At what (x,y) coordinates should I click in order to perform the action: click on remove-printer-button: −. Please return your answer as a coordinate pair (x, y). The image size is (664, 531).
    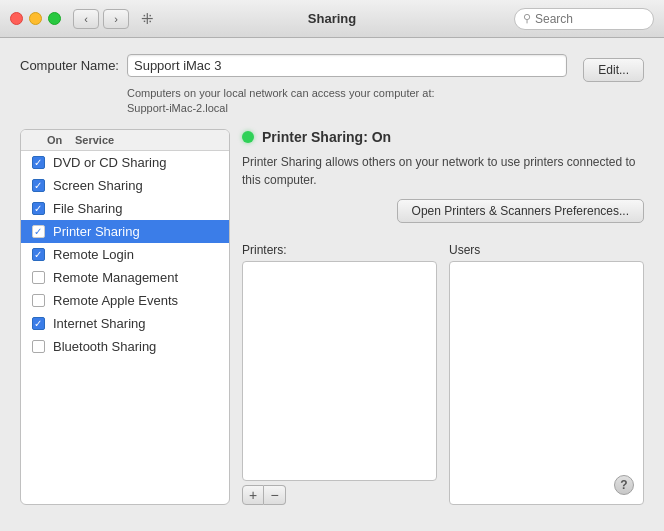
    Looking at the image, I should click on (275, 495).